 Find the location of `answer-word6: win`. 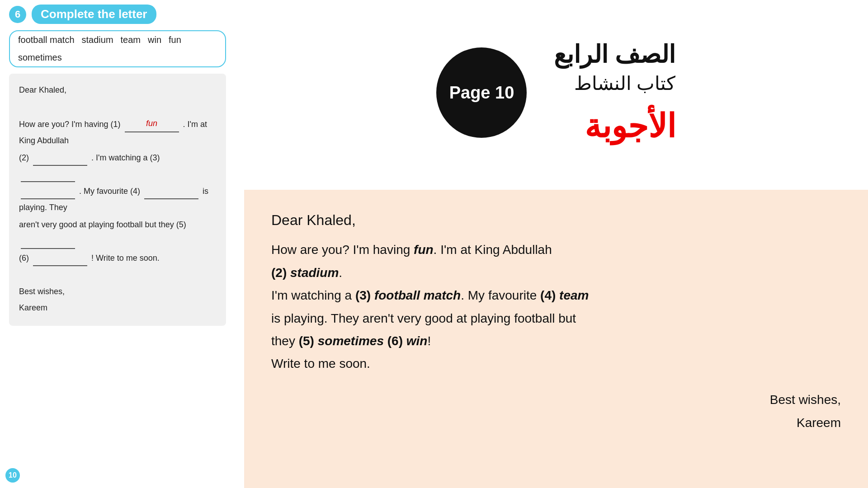

answer-word6: win is located at coordinates (417, 341).